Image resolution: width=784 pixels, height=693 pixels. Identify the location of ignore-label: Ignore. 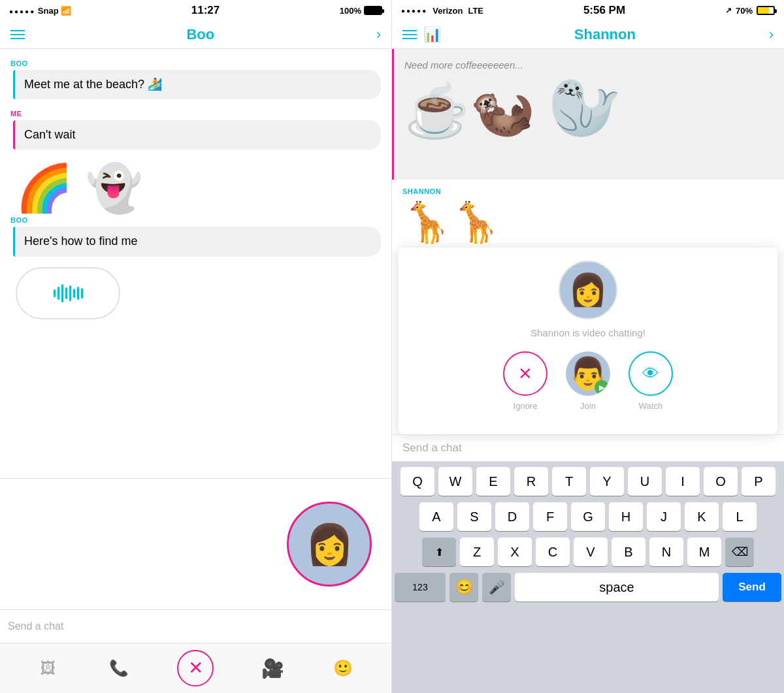
(525, 406).